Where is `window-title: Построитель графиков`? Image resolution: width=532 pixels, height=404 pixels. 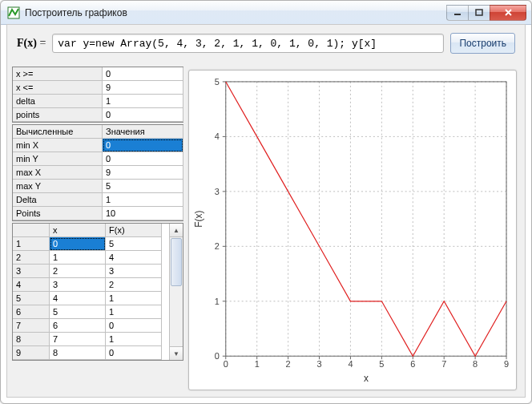
window-title: Построитель графиков is located at coordinates (236, 13).